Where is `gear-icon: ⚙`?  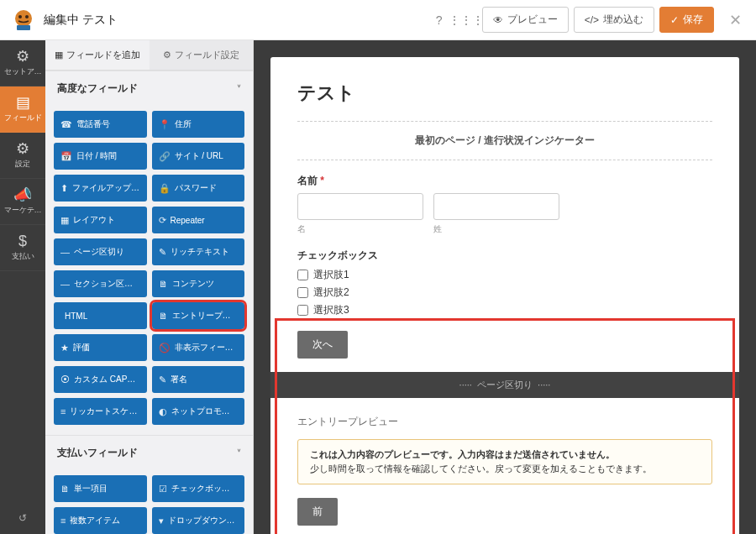
gear-icon: ⚙ is located at coordinates (23, 56).